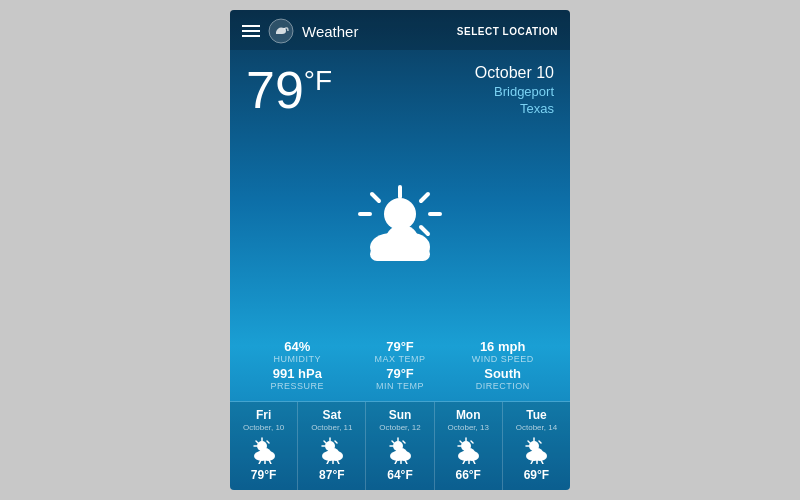 This screenshot has width=800, height=500. What do you see at coordinates (508, 32) in the screenshot?
I see `select-location-button: SELECT LOCATION` at bounding box center [508, 32].